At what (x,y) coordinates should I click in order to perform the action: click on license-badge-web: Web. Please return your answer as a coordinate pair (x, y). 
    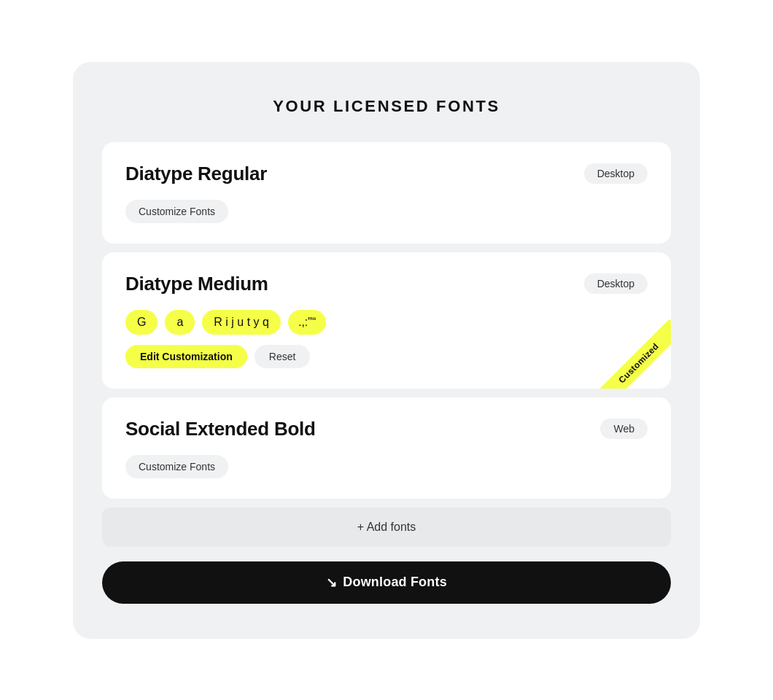
    Looking at the image, I should click on (624, 429).